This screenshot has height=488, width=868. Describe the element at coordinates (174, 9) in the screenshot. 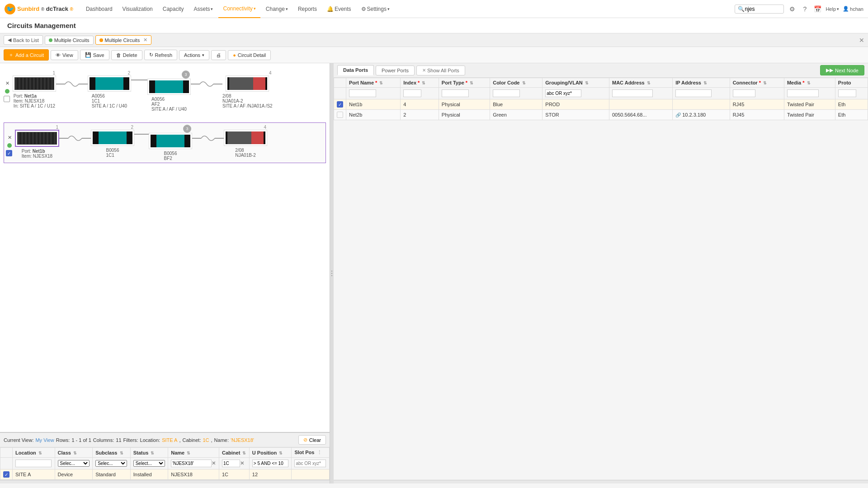

I see `nav-capacity: Capacity` at that location.